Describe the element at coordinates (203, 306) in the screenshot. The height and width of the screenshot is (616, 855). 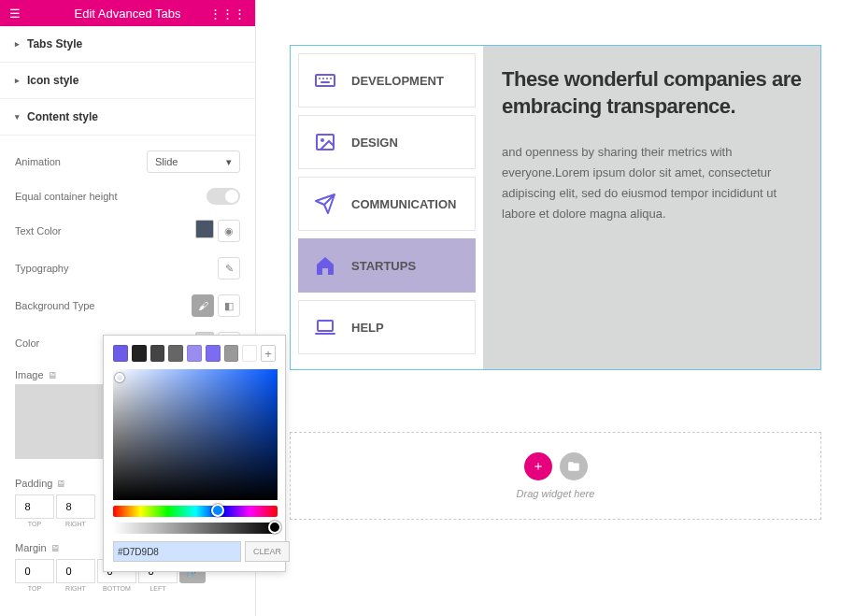
I see `bg-classic-button: 🖌` at that location.